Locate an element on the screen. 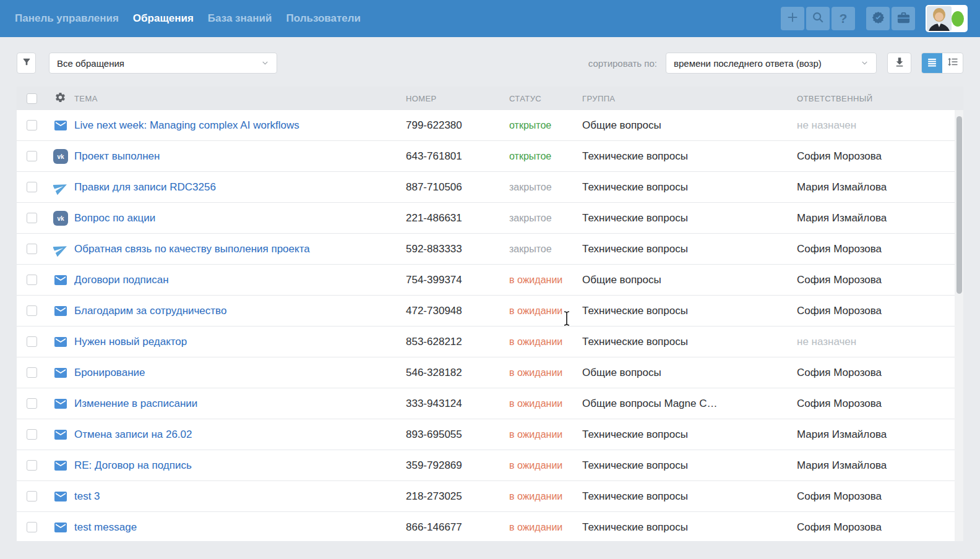  ticket-subject-link: Договори подписан is located at coordinates (240, 280).